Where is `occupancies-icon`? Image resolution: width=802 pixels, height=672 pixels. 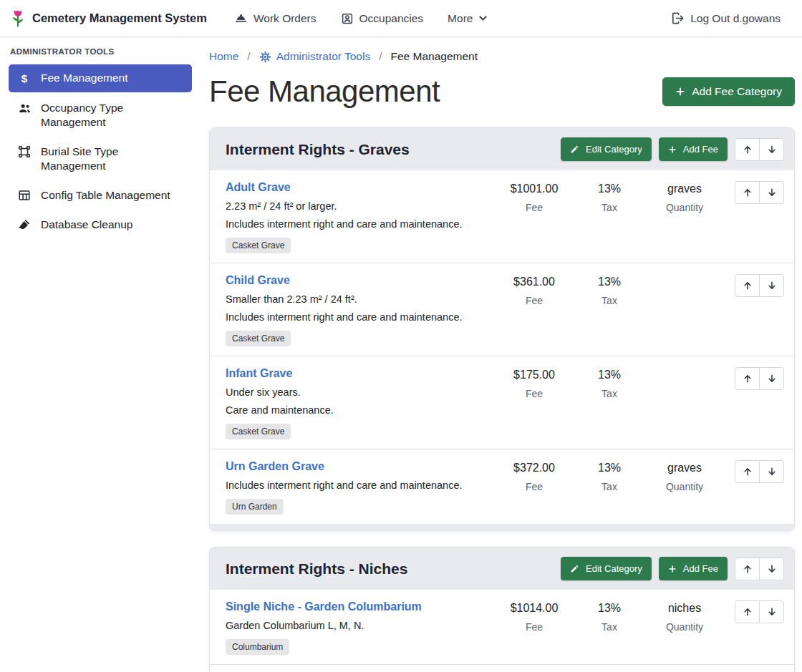 occupancies-icon is located at coordinates (347, 19).